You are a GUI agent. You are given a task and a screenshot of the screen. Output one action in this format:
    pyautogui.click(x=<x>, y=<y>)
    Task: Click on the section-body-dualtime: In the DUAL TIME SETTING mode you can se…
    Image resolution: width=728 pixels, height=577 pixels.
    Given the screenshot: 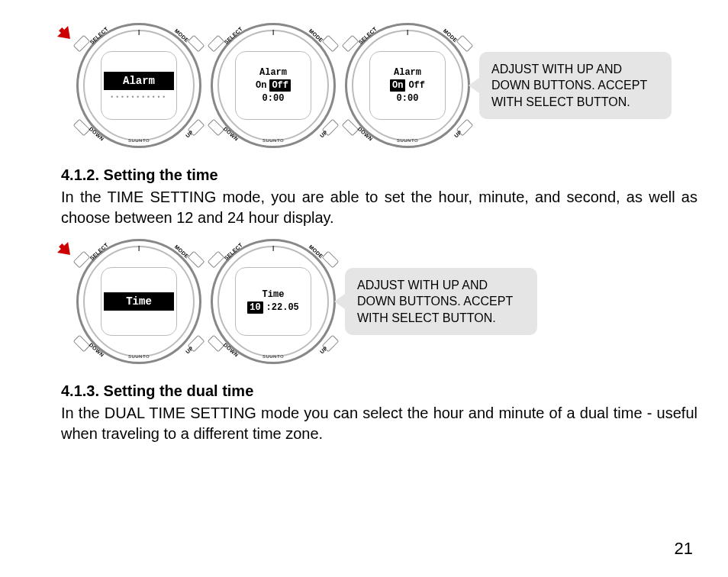 What is the action you would take?
    pyautogui.click(x=379, y=424)
    